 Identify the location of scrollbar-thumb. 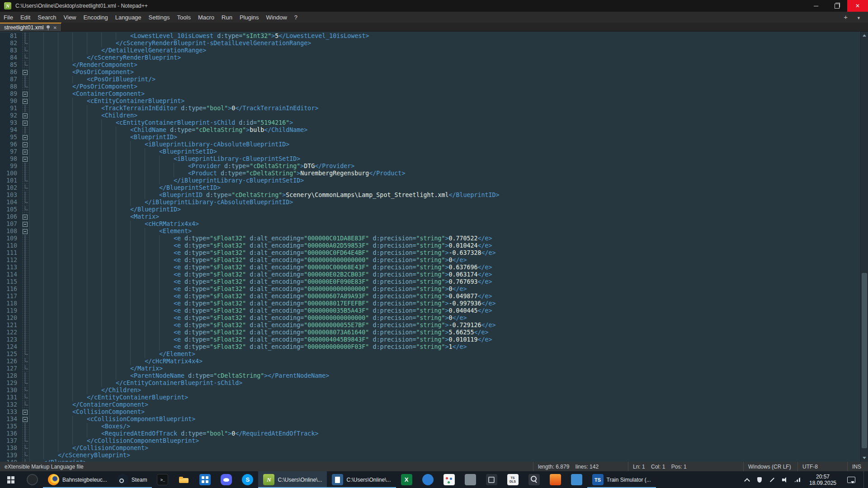
(864, 361).